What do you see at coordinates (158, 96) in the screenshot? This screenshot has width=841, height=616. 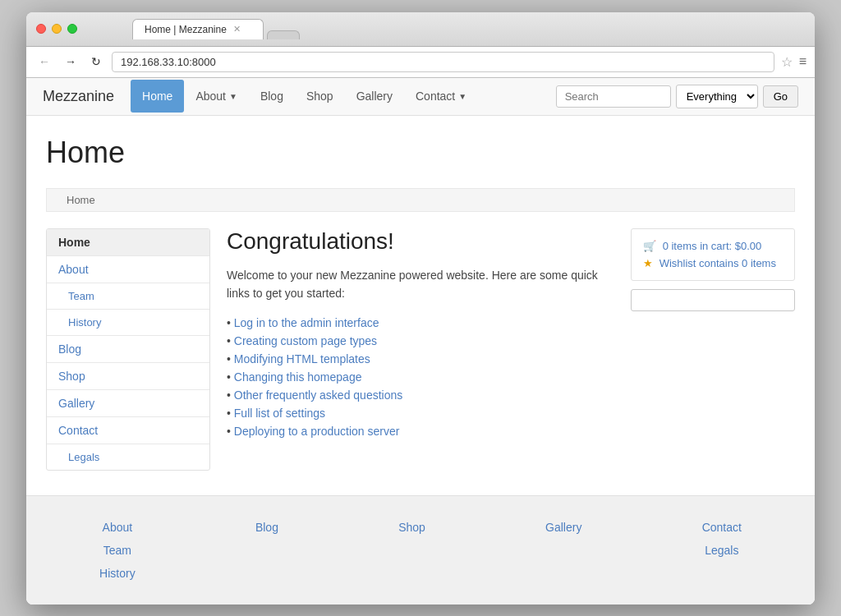 I see `nav-link-home: Home` at bounding box center [158, 96].